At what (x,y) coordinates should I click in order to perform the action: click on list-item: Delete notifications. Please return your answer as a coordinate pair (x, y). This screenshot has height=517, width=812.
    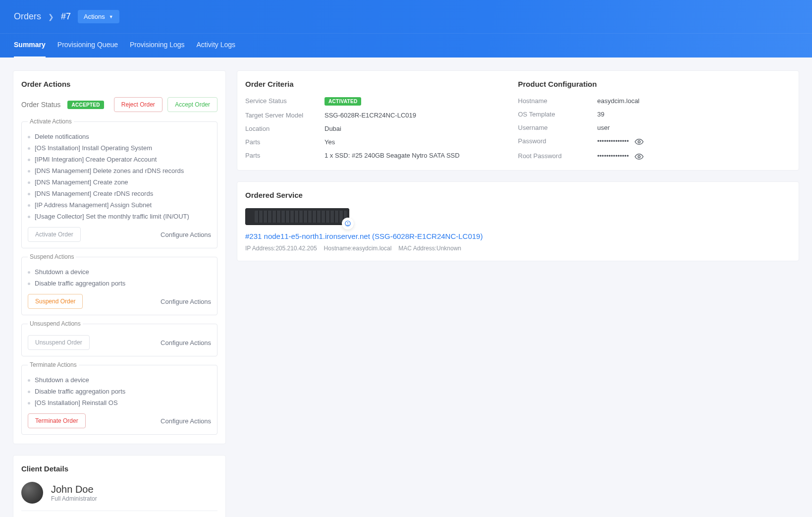
    Looking at the image, I should click on (119, 137).